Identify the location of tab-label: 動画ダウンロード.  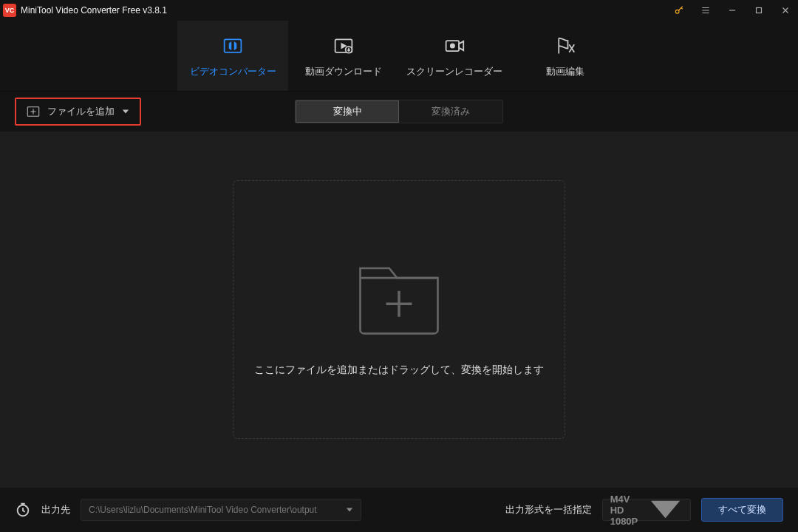
(344, 72).